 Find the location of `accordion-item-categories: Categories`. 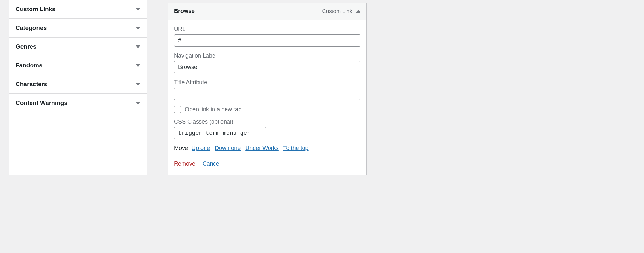

accordion-item-categories: Categories is located at coordinates (78, 28).